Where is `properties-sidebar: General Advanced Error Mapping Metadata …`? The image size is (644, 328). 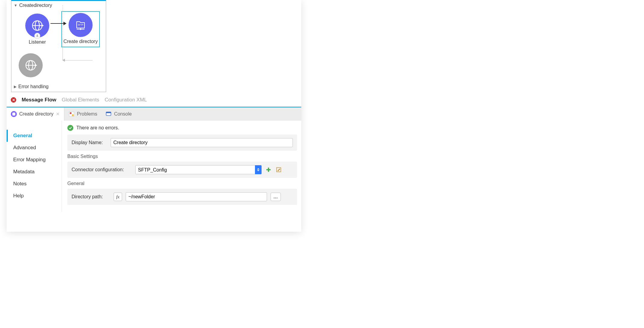
properties-sidebar: General Advanced Error Mapping Metadata … is located at coordinates (34, 166).